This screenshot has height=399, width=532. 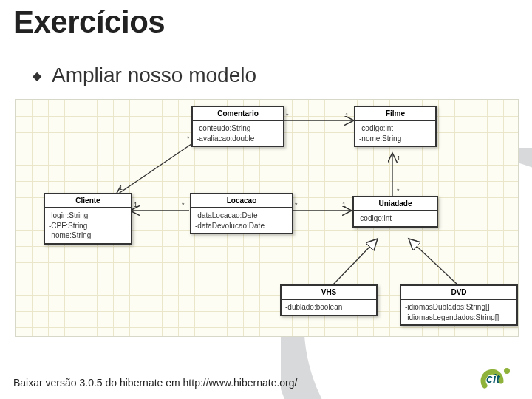 What do you see at coordinates (459, 293) in the screenshot?
I see `class-name: DVD` at bounding box center [459, 293].